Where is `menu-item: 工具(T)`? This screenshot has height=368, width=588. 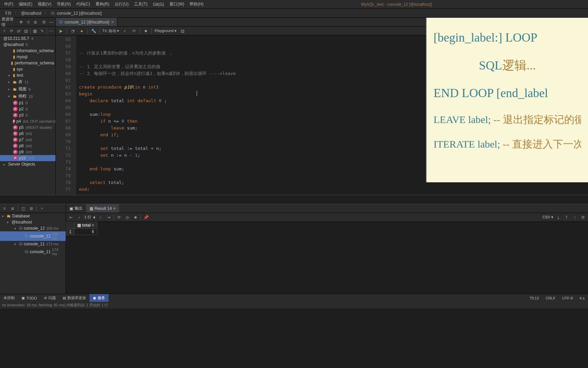
menu-item: 工具(T) is located at coordinates (141, 4).